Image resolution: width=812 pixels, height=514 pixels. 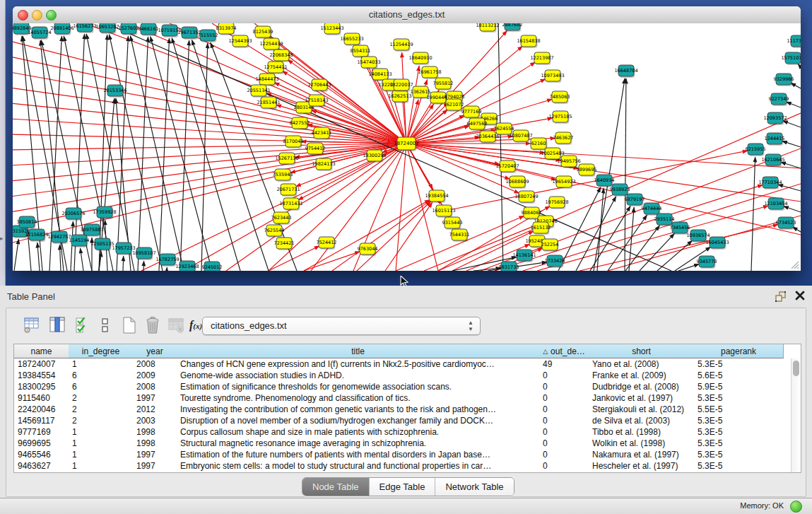 I want to click on table-cell: 1997, so click(x=155, y=398).